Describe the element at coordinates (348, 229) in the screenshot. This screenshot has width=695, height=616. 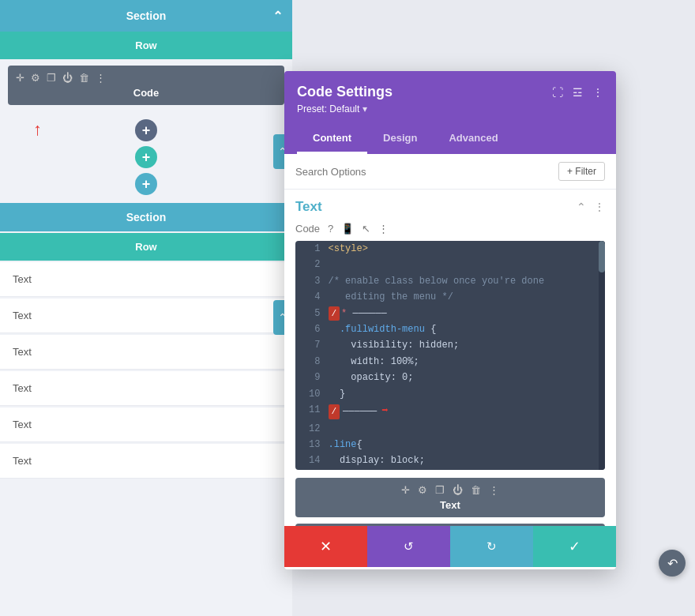
I see `mobile-icon: 📱` at that location.